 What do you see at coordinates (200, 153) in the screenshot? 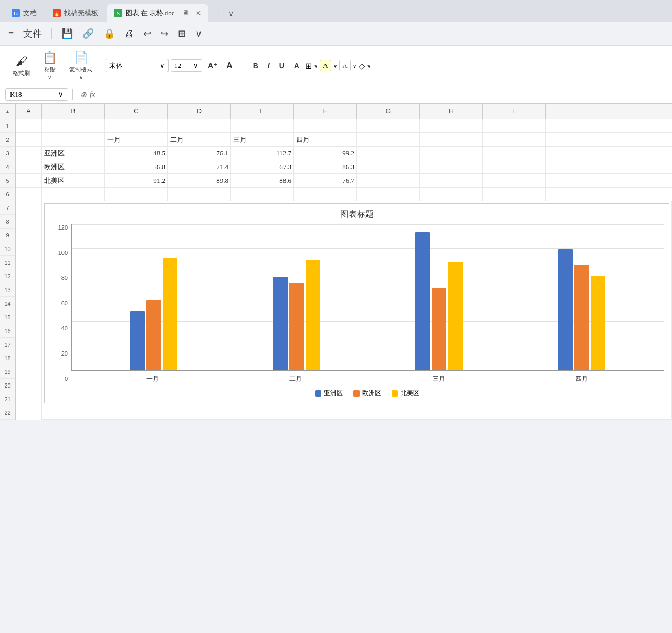
I see `cell-D3: 76.1` at bounding box center [200, 153].